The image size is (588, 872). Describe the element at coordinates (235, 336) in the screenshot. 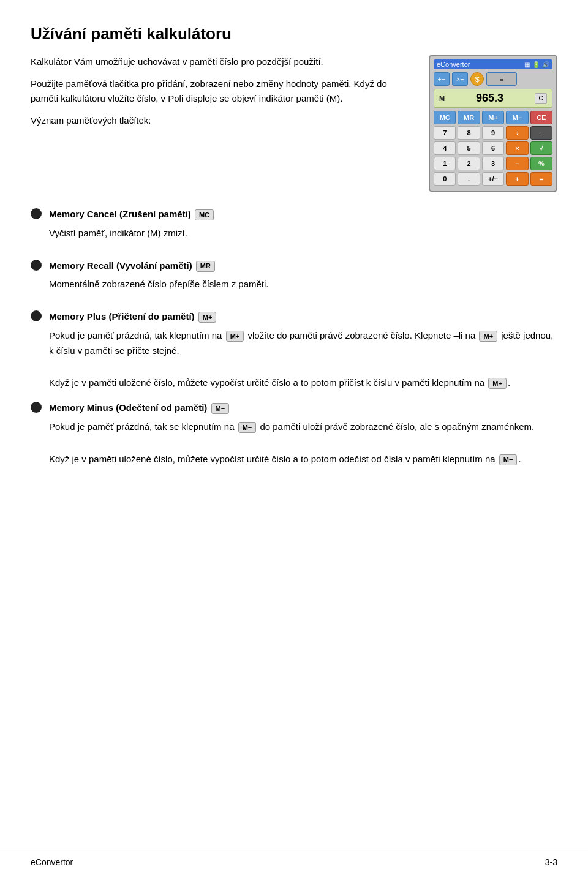

I see `mplus-inline-badge1: M+` at that location.